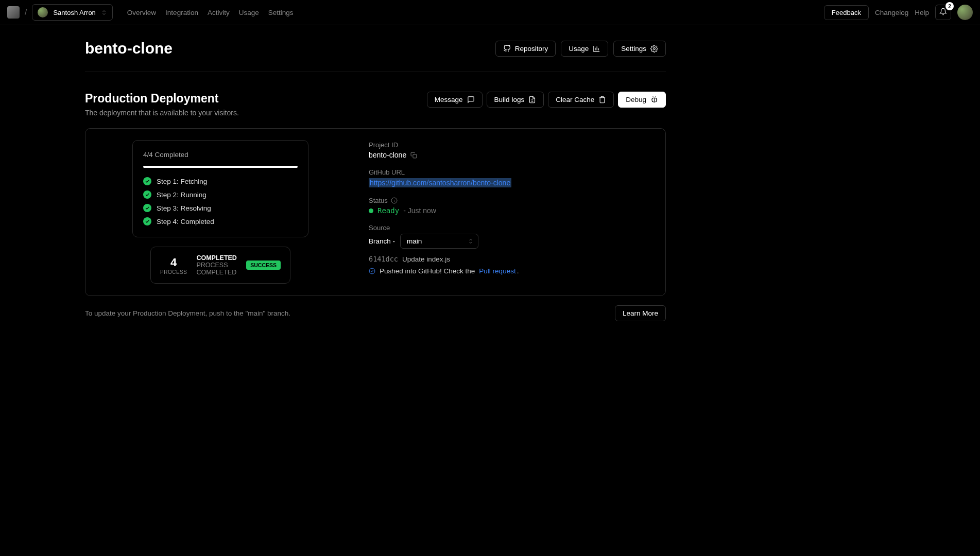 This screenshot has width=980, height=556. Describe the element at coordinates (375, 48) in the screenshot. I see `page-header: bento-clone Repository Usage Settings` at that location.